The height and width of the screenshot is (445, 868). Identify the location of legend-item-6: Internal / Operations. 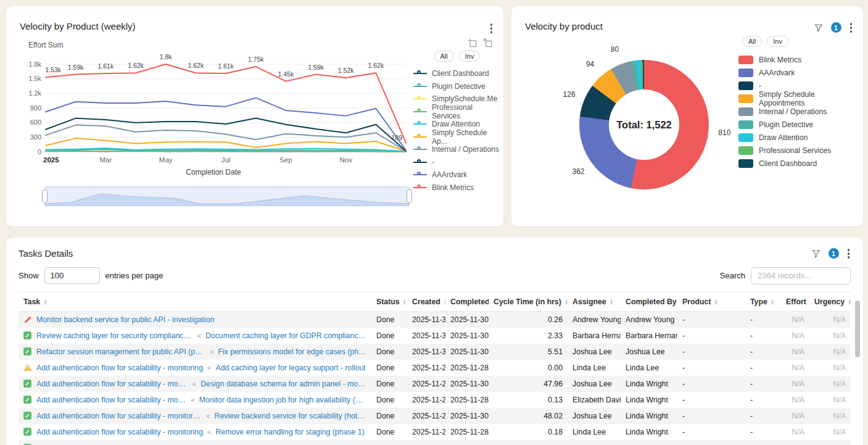
(457, 149).